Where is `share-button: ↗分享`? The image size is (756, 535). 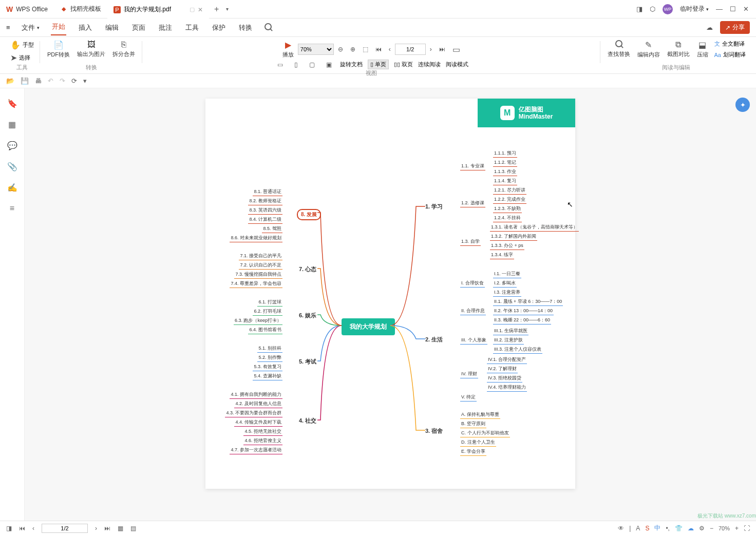 share-button: ↗分享 is located at coordinates (735, 28).